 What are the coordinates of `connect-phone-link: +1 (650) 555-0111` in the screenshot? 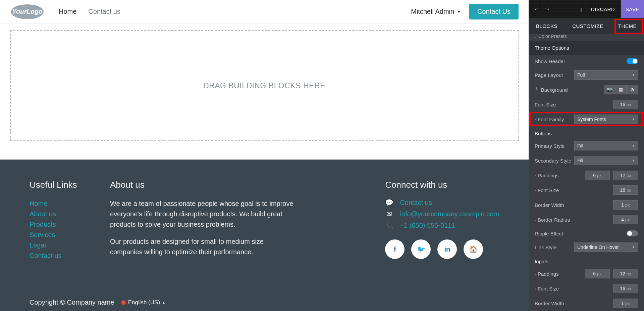 It's located at (427, 226).